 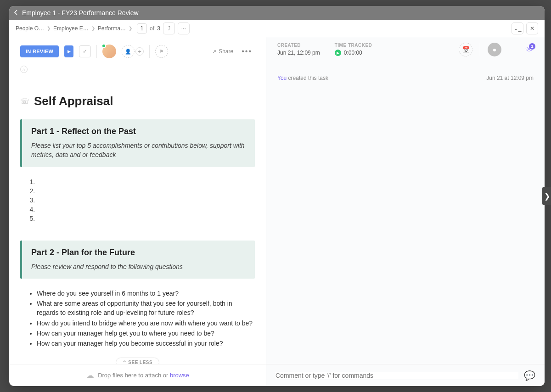 What do you see at coordinates (510, 78) in the screenshot?
I see `activity-time: Jun 21 at 12:09 pm` at bounding box center [510, 78].